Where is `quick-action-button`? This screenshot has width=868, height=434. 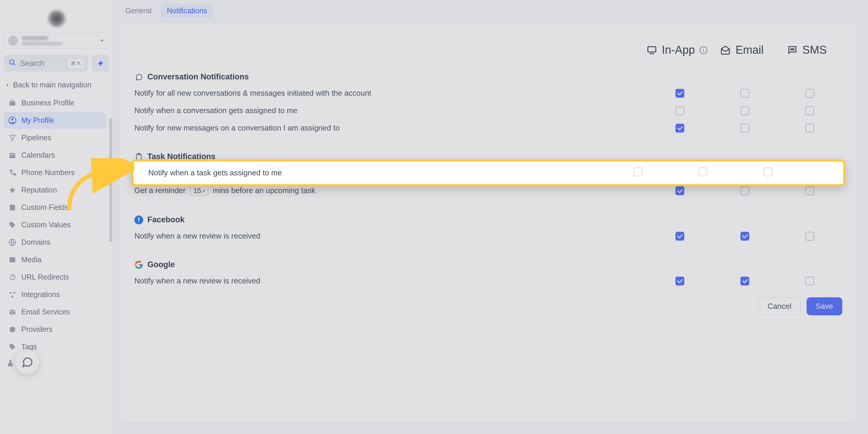
quick-action-button is located at coordinates (101, 63).